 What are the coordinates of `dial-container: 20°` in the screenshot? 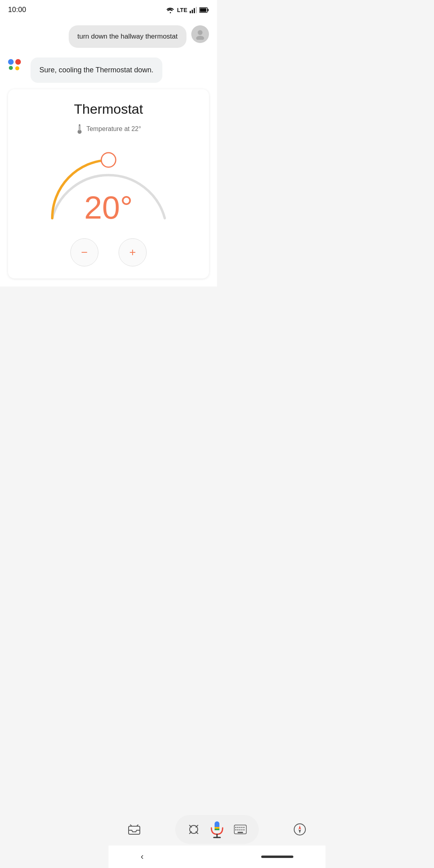 It's located at (108, 184).